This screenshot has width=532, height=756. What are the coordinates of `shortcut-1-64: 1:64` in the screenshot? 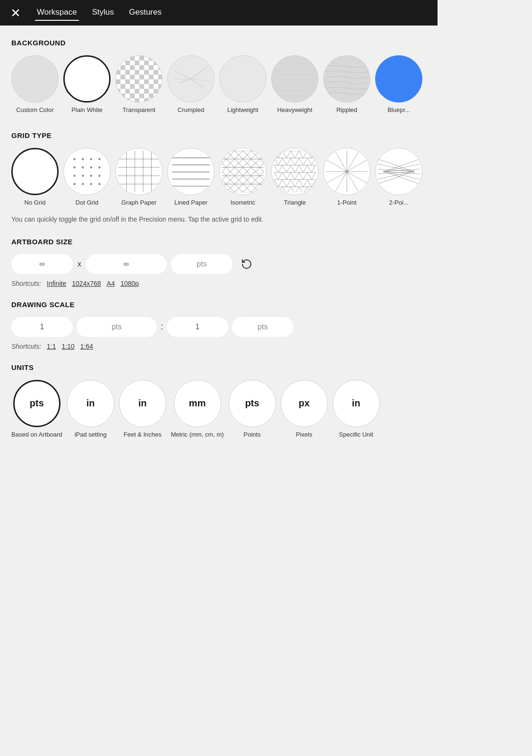 It's located at (87, 346).